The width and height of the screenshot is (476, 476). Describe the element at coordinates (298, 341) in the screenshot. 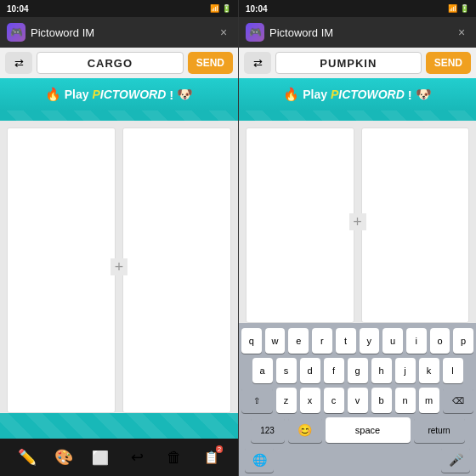

I see `key-e: e` at that location.